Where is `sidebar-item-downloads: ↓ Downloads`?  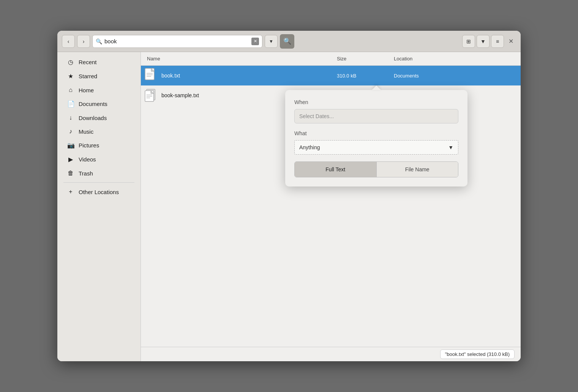
sidebar-item-downloads: ↓ Downloads is located at coordinates (99, 118).